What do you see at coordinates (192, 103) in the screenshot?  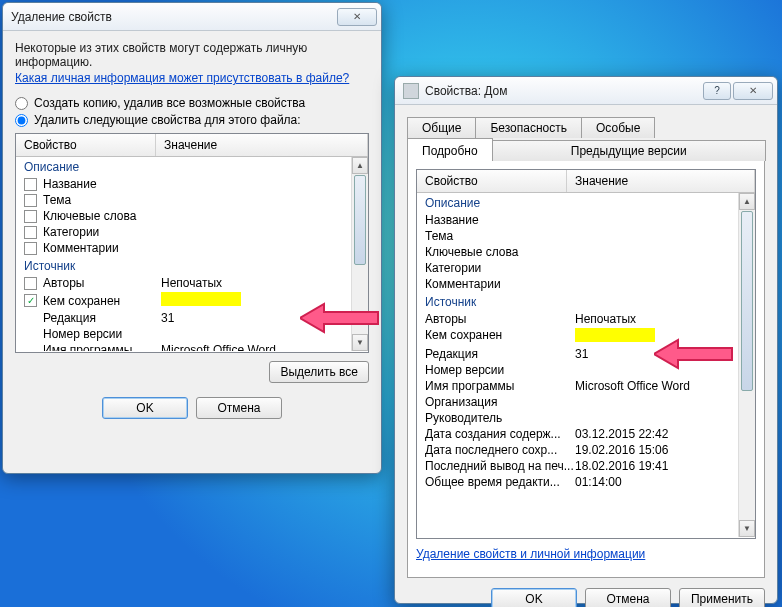 I see `radio-create-copy: Создать копию, удалив все возможные свой…` at bounding box center [192, 103].